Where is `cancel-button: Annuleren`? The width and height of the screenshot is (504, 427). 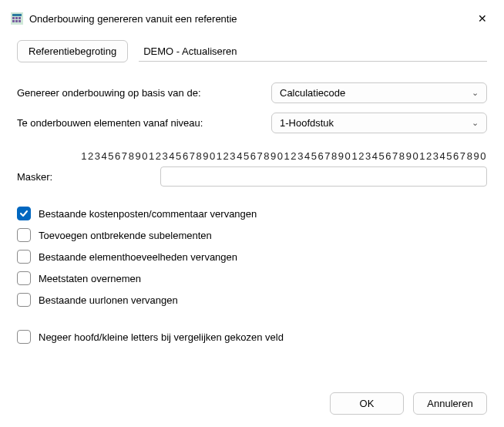
cancel-button: Annuleren is located at coordinates (450, 404).